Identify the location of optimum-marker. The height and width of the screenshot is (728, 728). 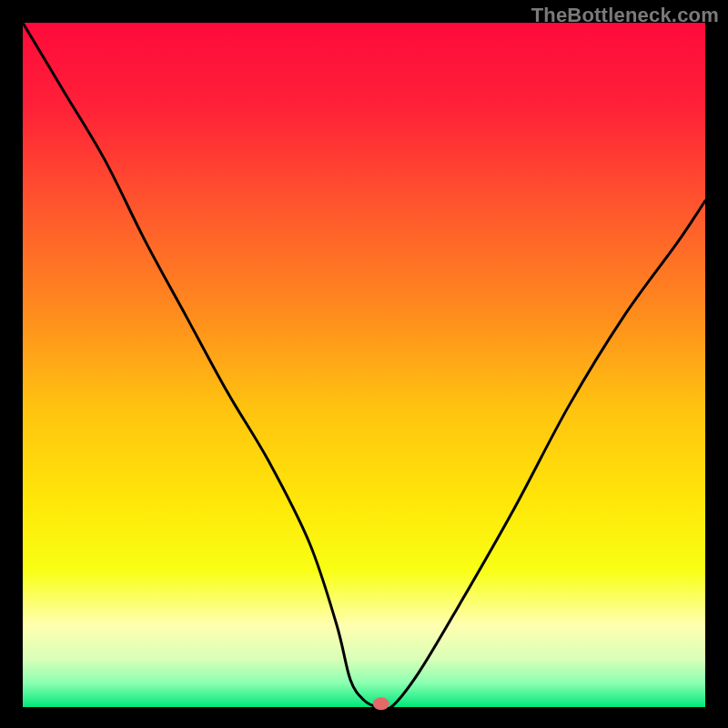
(381, 703).